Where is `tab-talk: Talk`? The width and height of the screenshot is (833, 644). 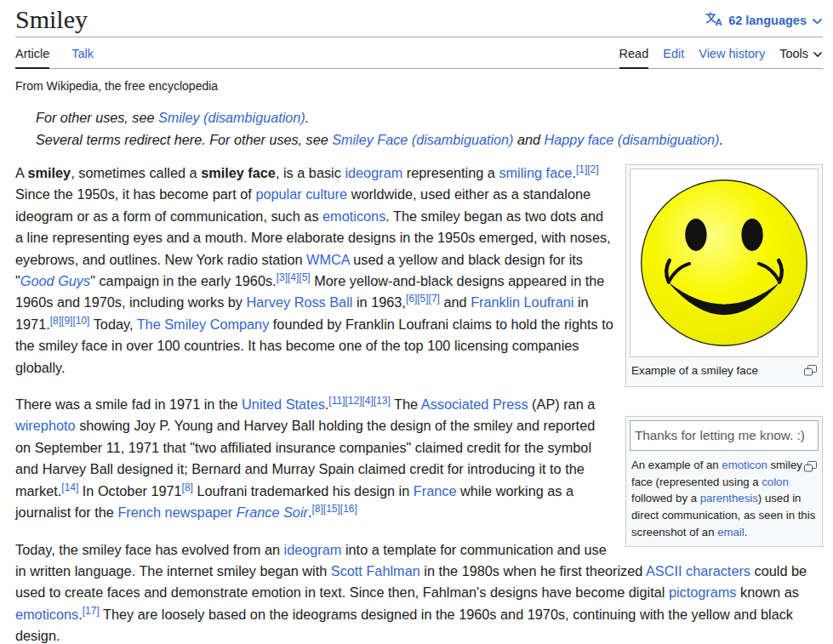 tab-talk: Talk is located at coordinates (83, 55).